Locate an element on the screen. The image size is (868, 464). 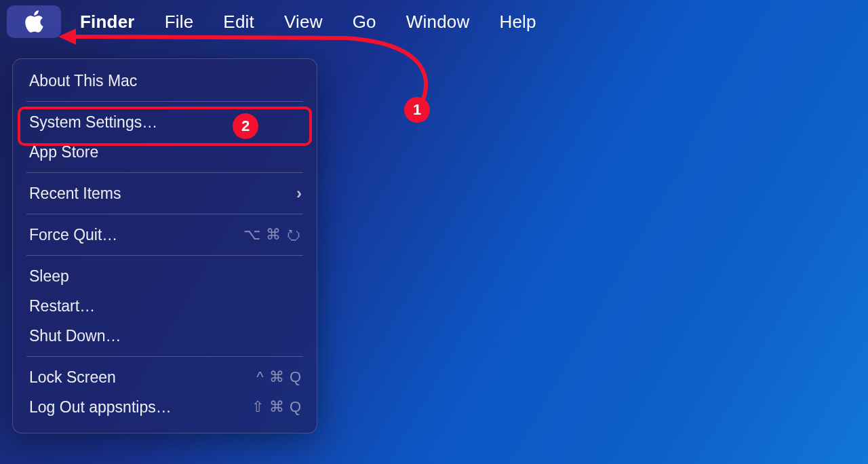
menu-restart: Restart… is located at coordinates (165, 306).